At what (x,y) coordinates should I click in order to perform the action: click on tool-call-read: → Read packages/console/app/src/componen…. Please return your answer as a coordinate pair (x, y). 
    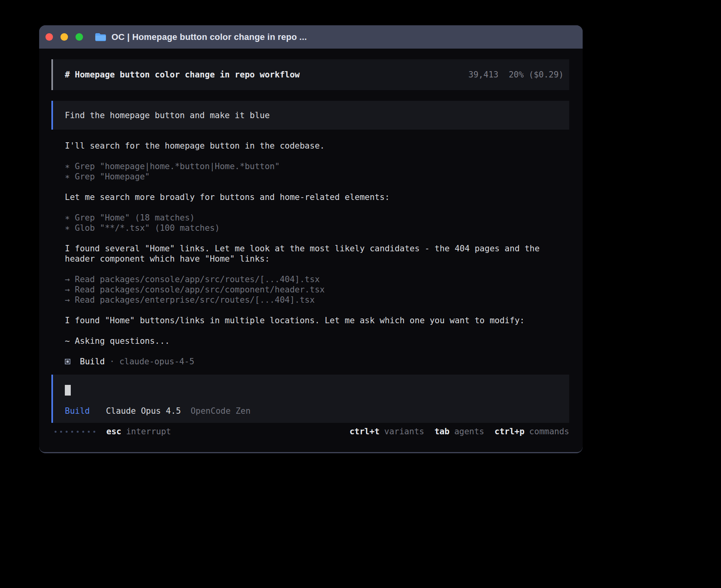
    Looking at the image, I should click on (317, 290).